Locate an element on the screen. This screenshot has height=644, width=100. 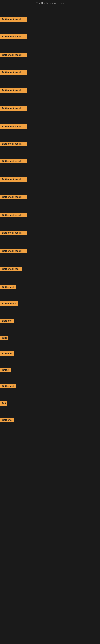
bottleneck-row-21: Bottle is located at coordinates (50, 370).